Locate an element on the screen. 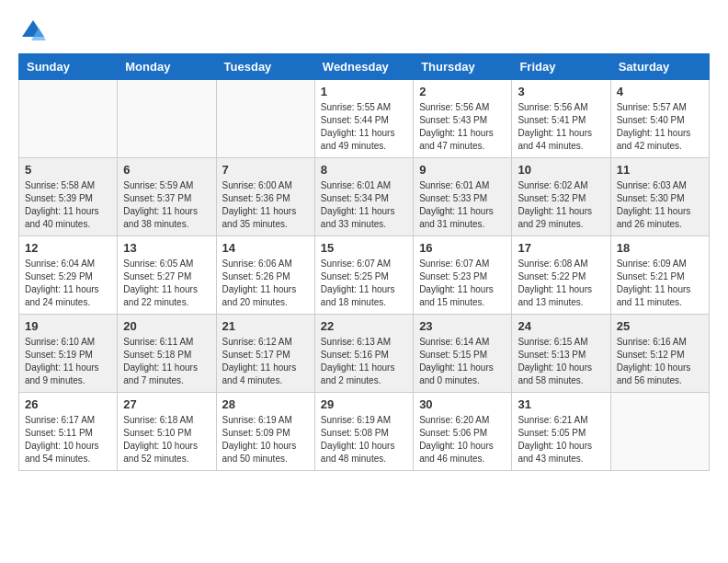 This screenshot has width=728, height=563. day-number: 11 is located at coordinates (660, 169).